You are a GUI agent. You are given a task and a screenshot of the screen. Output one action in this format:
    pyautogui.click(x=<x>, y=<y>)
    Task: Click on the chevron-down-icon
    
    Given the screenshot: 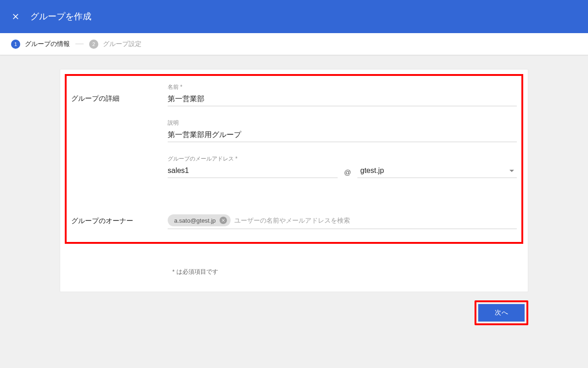 What is the action you would take?
    pyautogui.click(x=512, y=171)
    